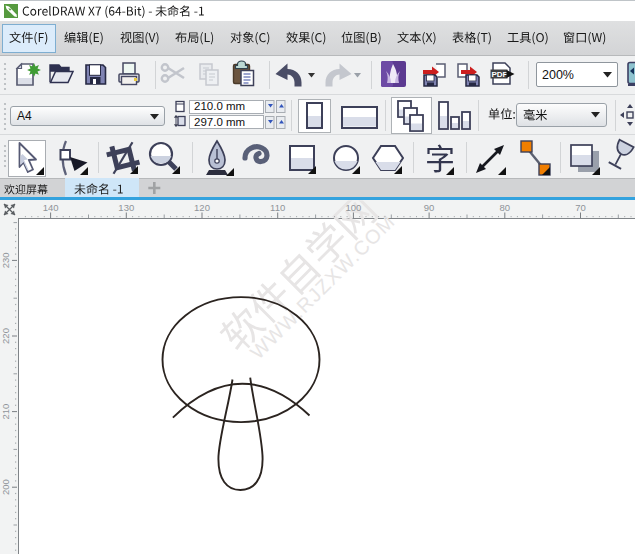  Describe the element at coordinates (278, 208) in the screenshot. I see `svg-text: 110` at that location.